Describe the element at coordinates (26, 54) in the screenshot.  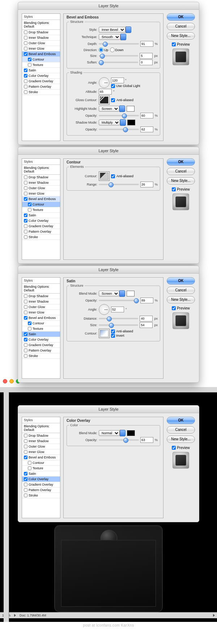
I see `bevel-emboss-checkbox` at that location.